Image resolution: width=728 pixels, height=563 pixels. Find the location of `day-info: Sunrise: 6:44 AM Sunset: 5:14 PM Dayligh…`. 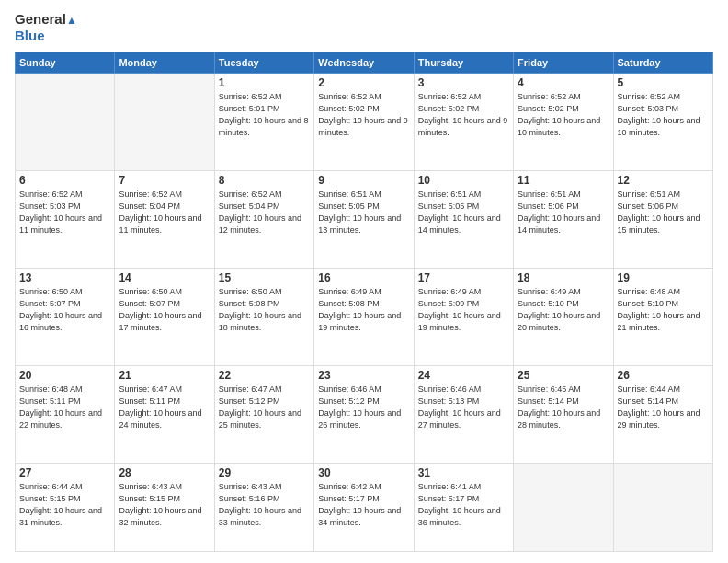

day-info: Sunrise: 6:44 AM Sunset: 5:14 PM Dayligh… is located at coordinates (664, 408).